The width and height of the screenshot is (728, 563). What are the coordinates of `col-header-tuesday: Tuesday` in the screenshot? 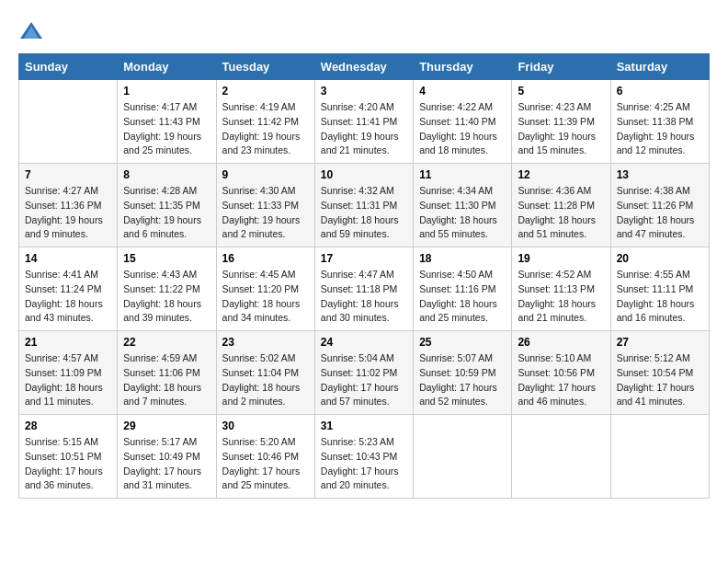 It's located at (265, 67).